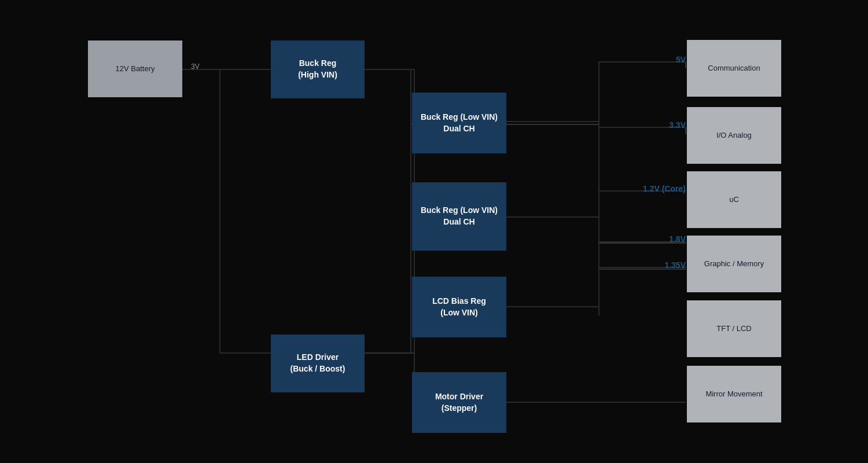  I want to click on voltage-18v: 1.8V, so click(668, 239).